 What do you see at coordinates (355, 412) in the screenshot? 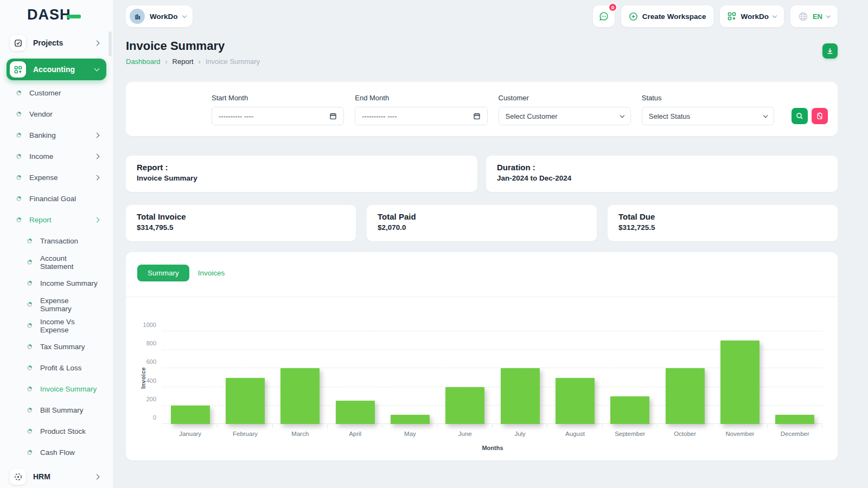
I see `bar-april` at bounding box center [355, 412].